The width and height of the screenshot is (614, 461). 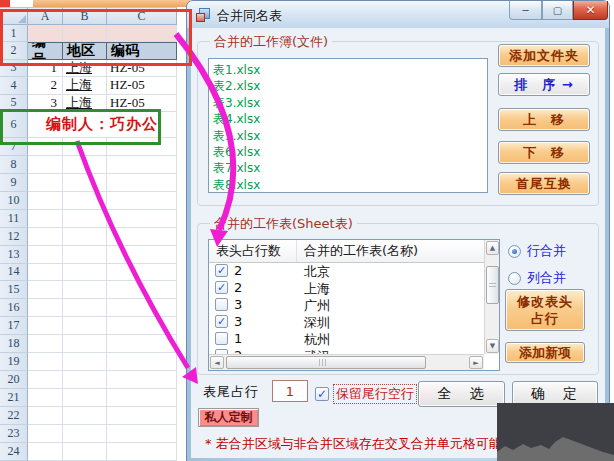 I want to click on sheet-list-row: 1杭州, so click(x=346, y=338).